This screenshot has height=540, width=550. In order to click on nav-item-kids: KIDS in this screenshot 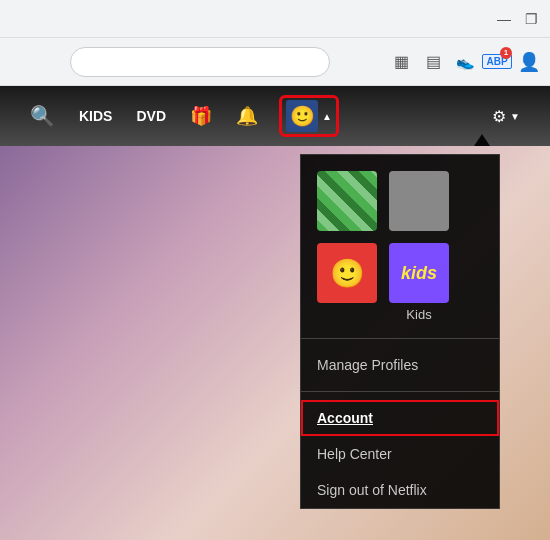, I will do `click(96, 116)`.